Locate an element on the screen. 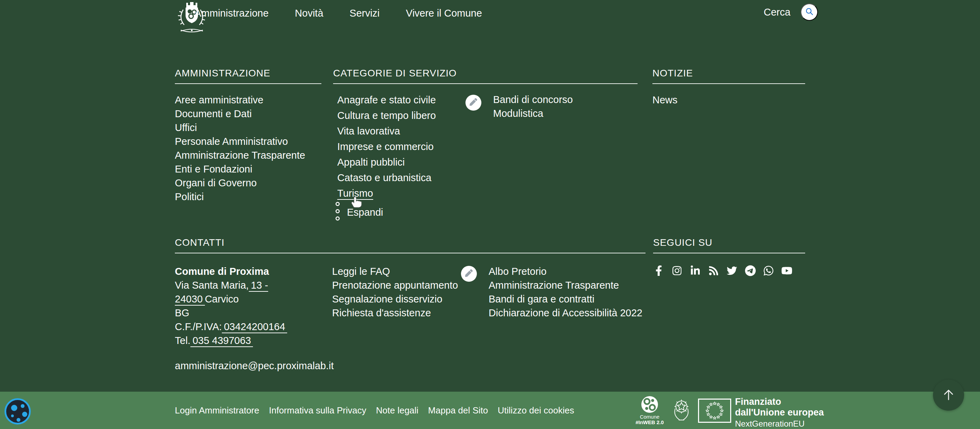  nav-novita: Novità is located at coordinates (309, 13).